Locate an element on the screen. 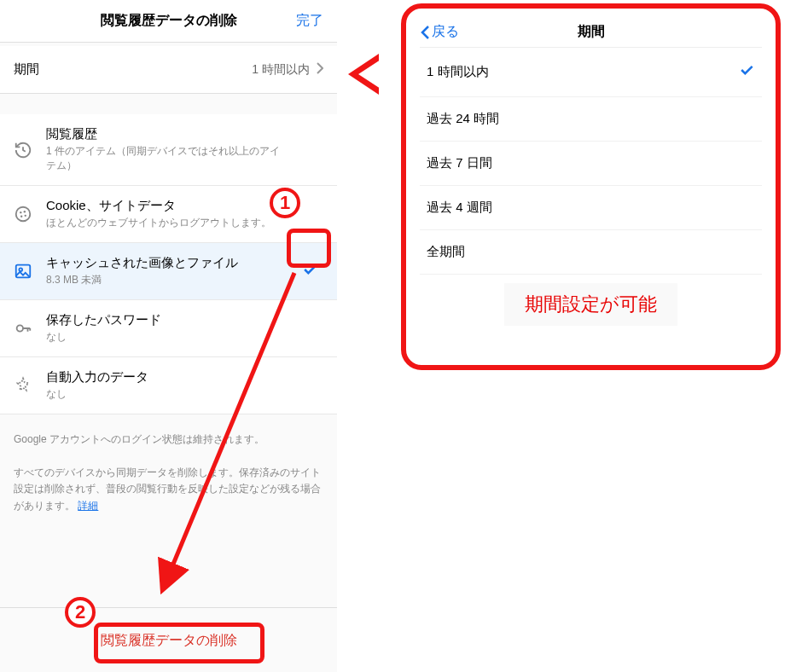 The width and height of the screenshot is (802, 672). annotation-badge-2: 2 is located at coordinates (80, 612).